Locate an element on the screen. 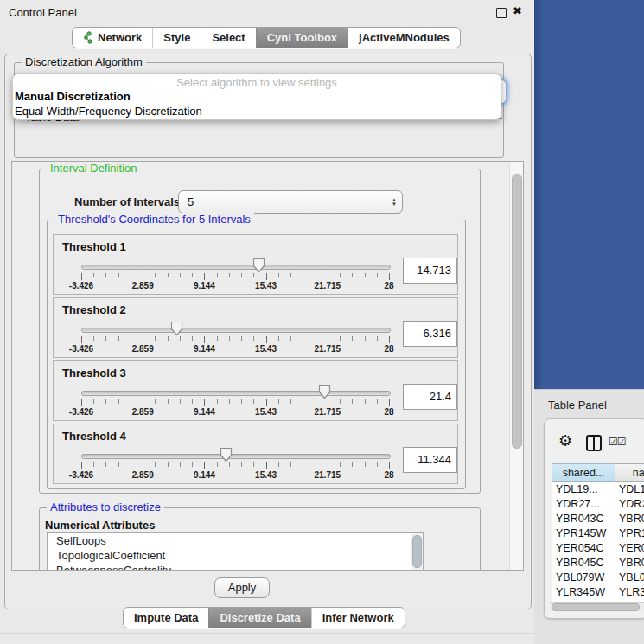  close-icon: ✖ is located at coordinates (517, 10).